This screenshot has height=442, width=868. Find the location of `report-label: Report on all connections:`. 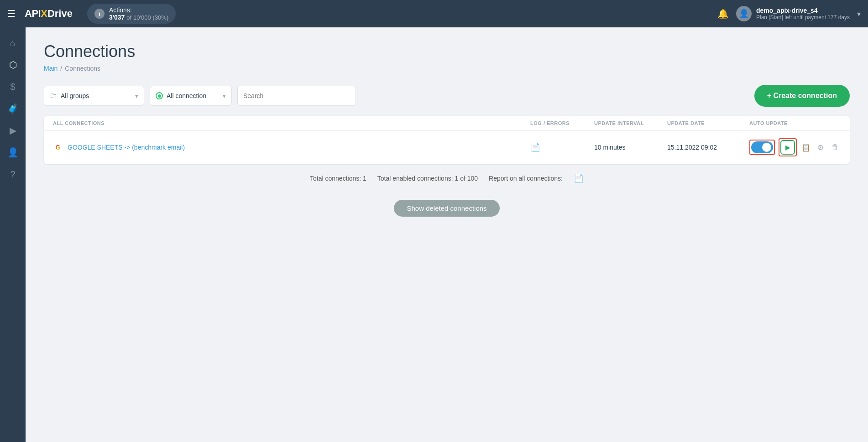

report-label: Report on all connections: is located at coordinates (526, 178).